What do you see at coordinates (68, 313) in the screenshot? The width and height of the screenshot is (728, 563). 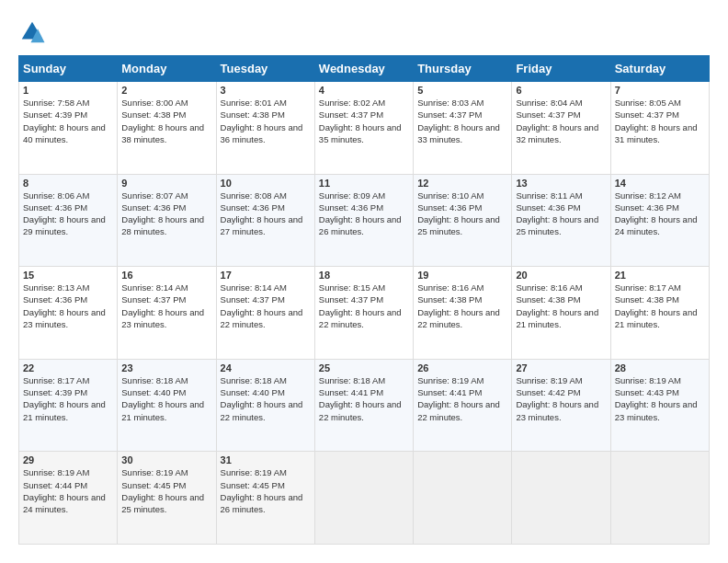 I see `calendar-cell: 15 Sunrise: 8:13 AM Sunset: 4:36 PM Dayl…` at bounding box center [68, 313].